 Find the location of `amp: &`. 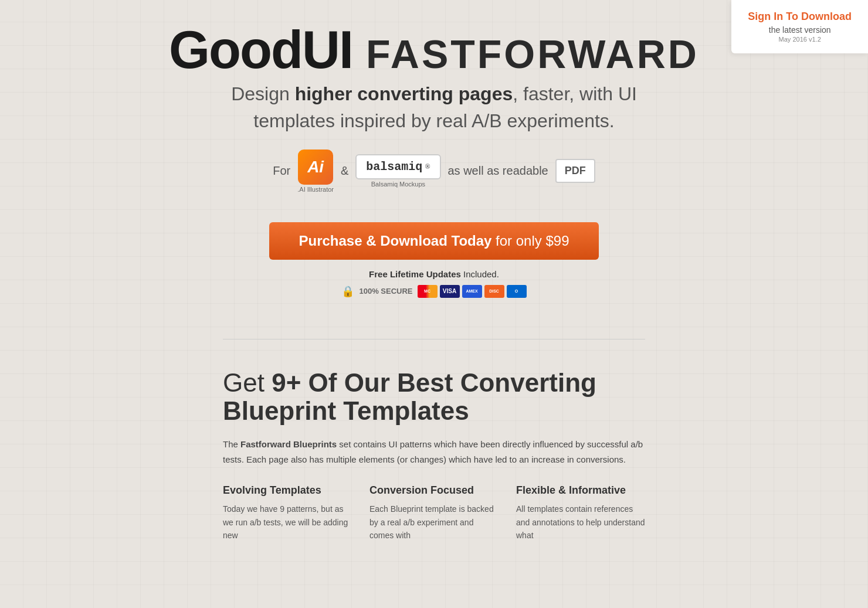

amp: & is located at coordinates (345, 171).